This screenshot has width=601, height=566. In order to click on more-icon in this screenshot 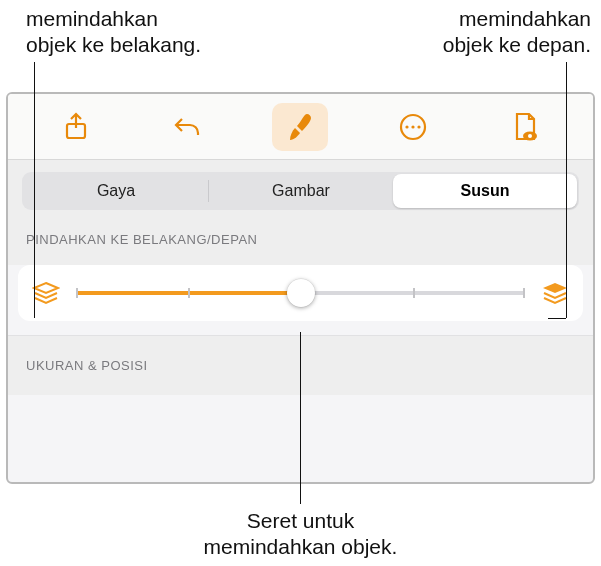, I will do `click(413, 127)`.